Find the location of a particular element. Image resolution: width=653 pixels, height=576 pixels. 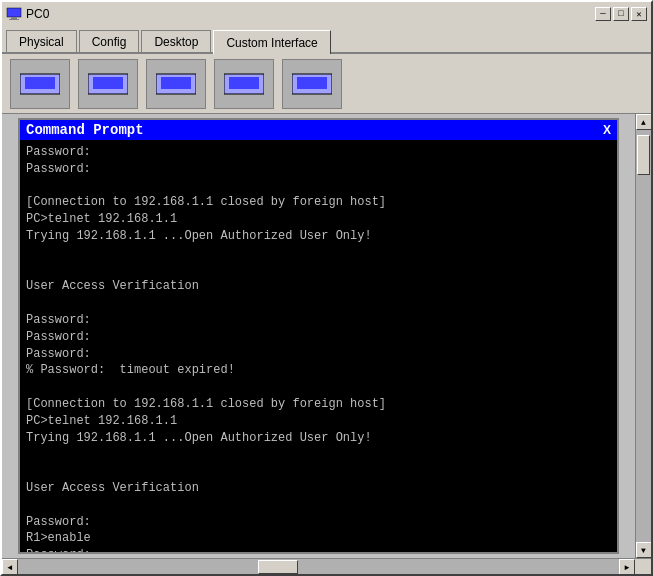

scroll-thumb is located at coordinates (644, 155).